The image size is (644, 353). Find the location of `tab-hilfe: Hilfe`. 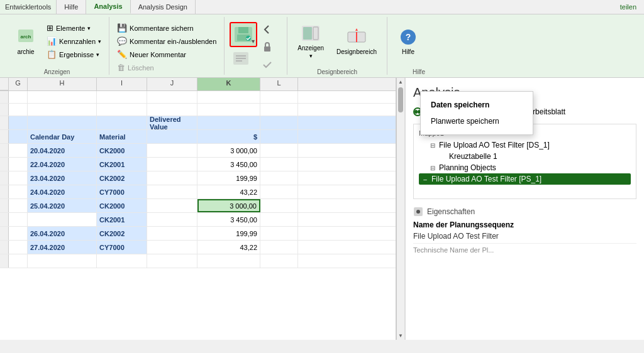

tab-hilfe: Hilfe is located at coordinates (72, 7).